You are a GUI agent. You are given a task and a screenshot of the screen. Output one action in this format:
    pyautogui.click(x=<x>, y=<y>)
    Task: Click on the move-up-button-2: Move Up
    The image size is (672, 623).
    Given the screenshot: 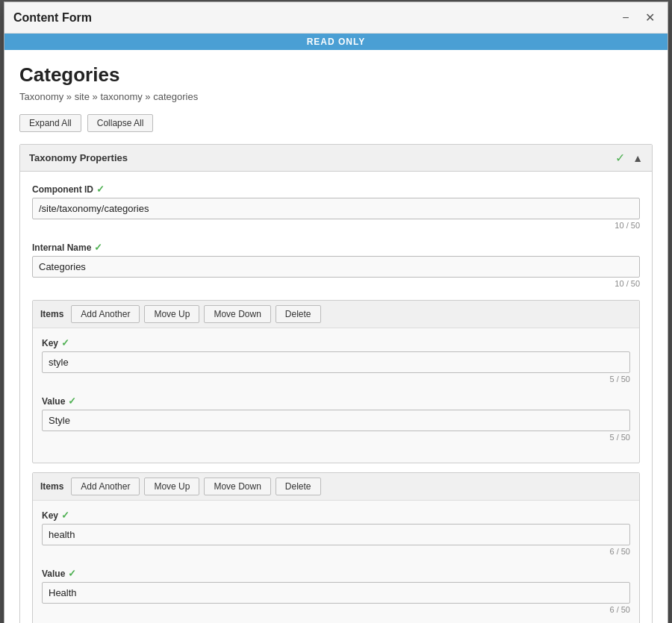 What is the action you would take?
    pyautogui.click(x=172, y=486)
    